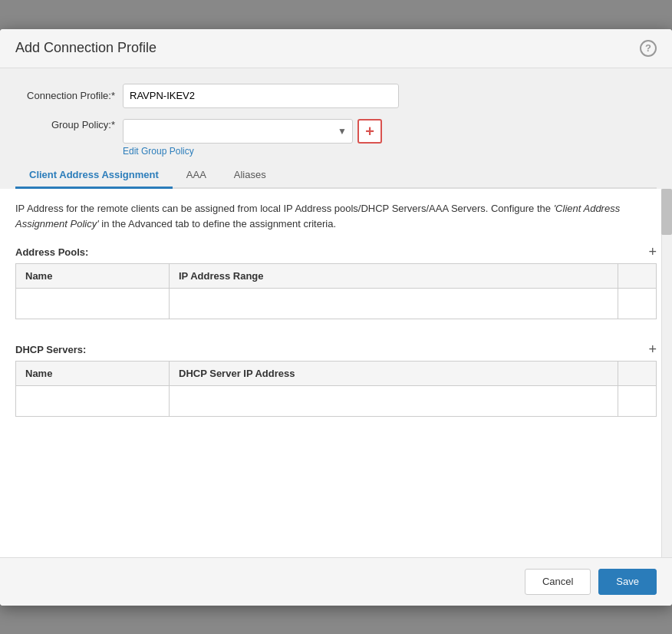 Image resolution: width=672 pixels, height=634 pixels. Describe the element at coordinates (336, 401) in the screenshot. I see `dhcp-servers-empty-row` at that location.